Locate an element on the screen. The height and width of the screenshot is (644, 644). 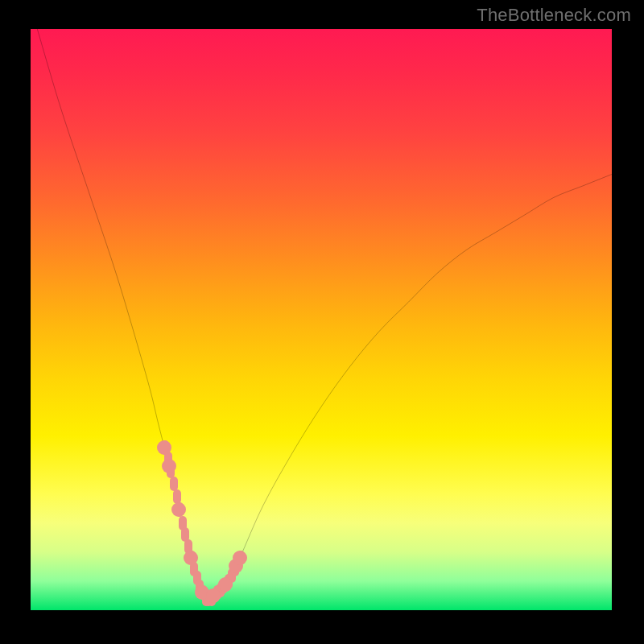
watermark-text: TheBottleneck.com is located at coordinates (554, 15).